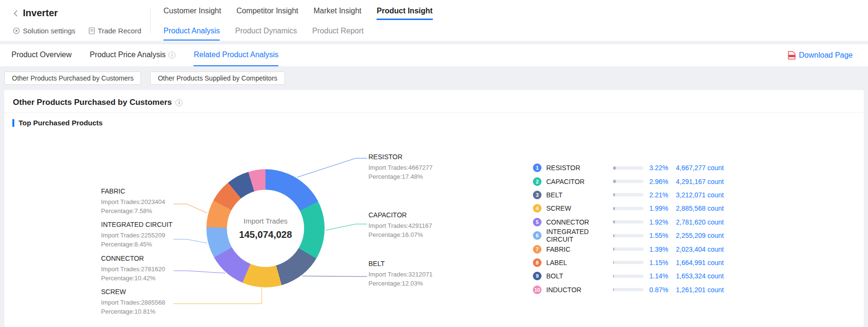 The image size is (868, 327). What do you see at coordinates (537, 263) in the screenshot?
I see `rank-badge: 8` at bounding box center [537, 263].